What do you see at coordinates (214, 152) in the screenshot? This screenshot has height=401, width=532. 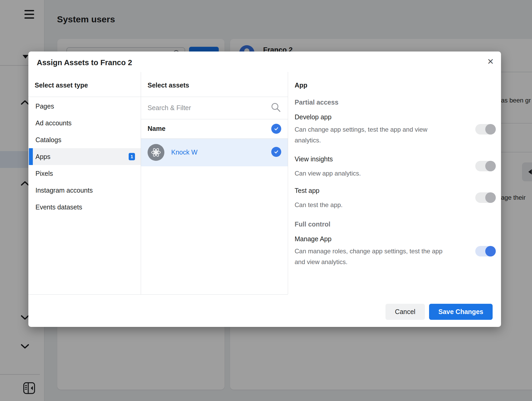 I see `asset-row-knock-w: Knock W` at bounding box center [214, 152].